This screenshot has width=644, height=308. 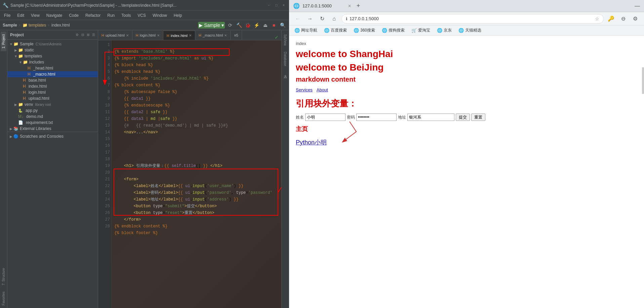 I want to click on browser-new-tab-btn: +, so click(x=358, y=6).